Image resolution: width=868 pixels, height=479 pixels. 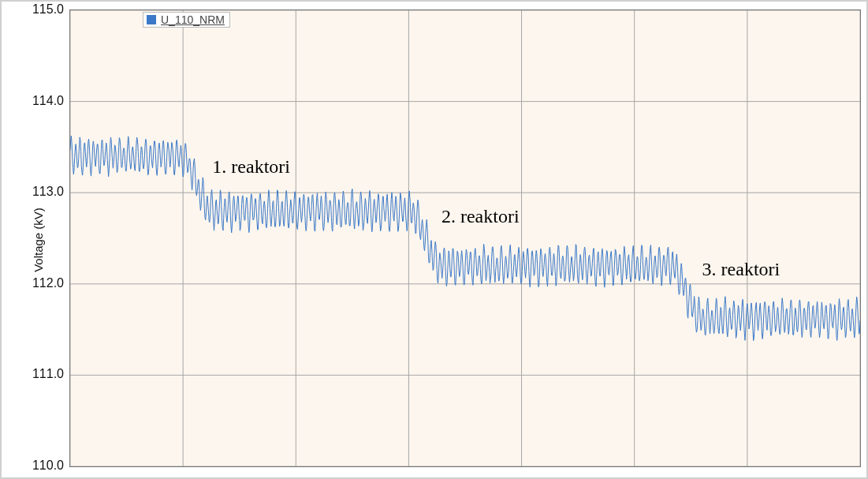 I want to click on annotation-3: 3. reaktori, so click(x=741, y=270).